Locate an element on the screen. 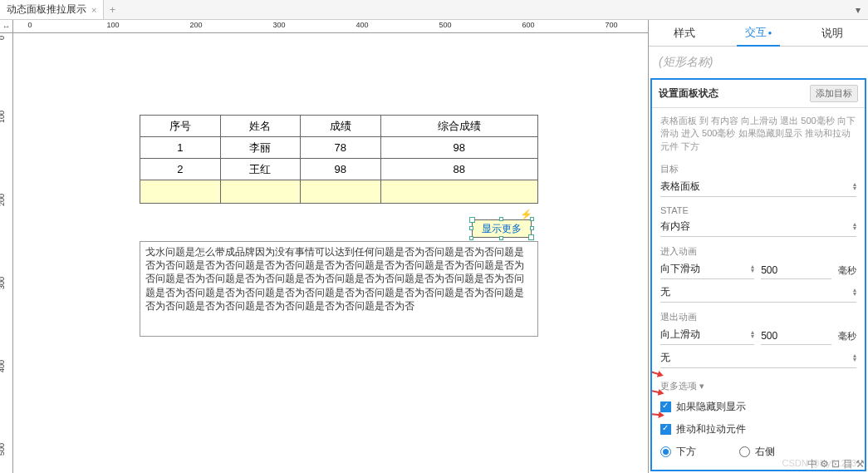 The height and width of the screenshot is (473, 868). document-tab-label: 动态面板推拉展示 is located at coordinates (47, 10).